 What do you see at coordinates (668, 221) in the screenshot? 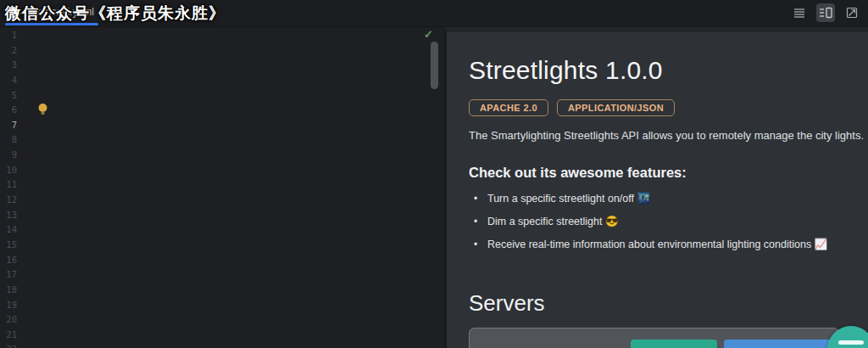
I see `features-list: •Turn a specific streetlight on/off 🌃•Di…` at bounding box center [668, 221].